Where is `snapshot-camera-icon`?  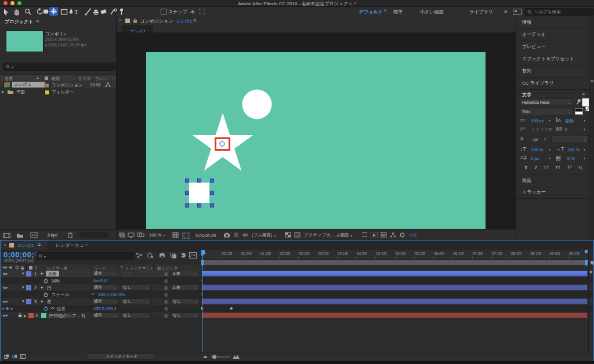 snapshot-camera-icon is located at coordinates (227, 235).